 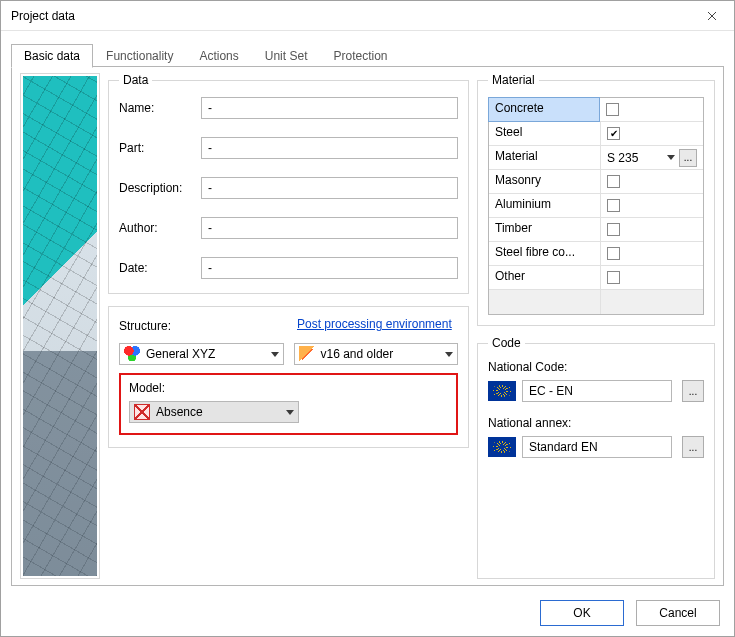 I want to click on preview-image, so click(x=60, y=326).